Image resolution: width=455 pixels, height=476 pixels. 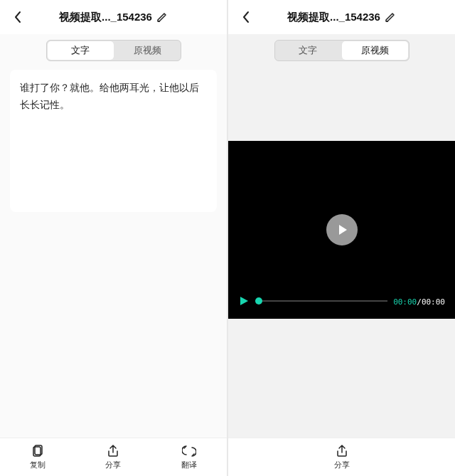 I want to click on progress-bar, so click(x=321, y=301).